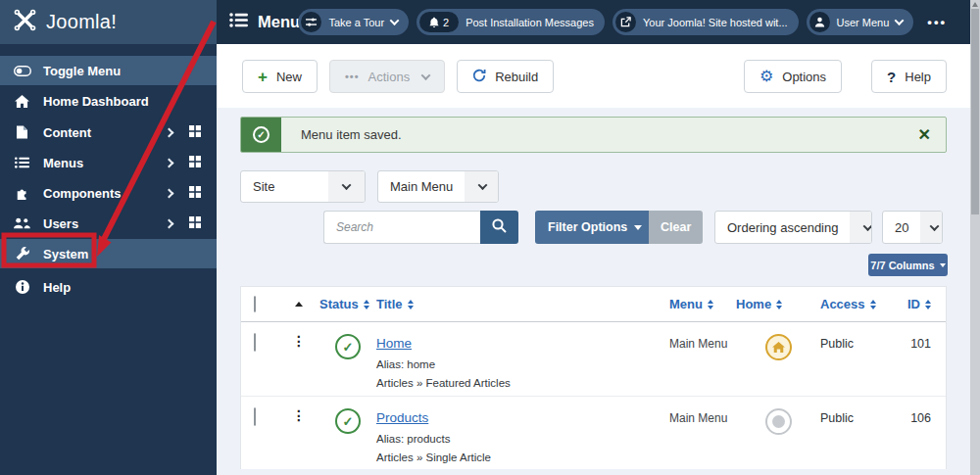  What do you see at coordinates (353, 22) in the screenshot?
I see `take-a-tour-button: Take a Tour` at bounding box center [353, 22].